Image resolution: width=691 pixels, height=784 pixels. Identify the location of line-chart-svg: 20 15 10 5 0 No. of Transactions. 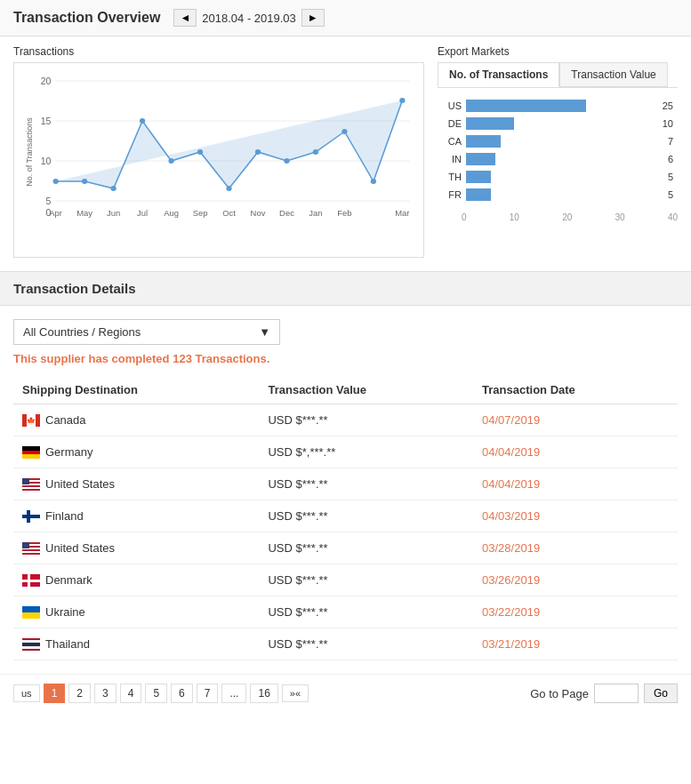
(219, 148).